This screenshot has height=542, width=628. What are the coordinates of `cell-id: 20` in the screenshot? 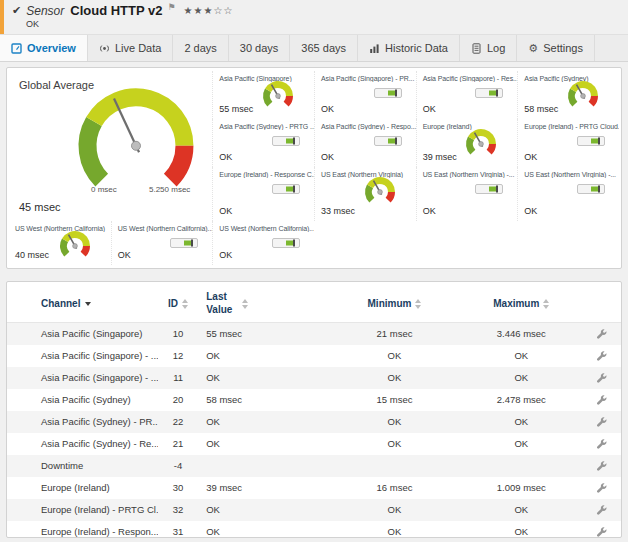 It's located at (178, 400).